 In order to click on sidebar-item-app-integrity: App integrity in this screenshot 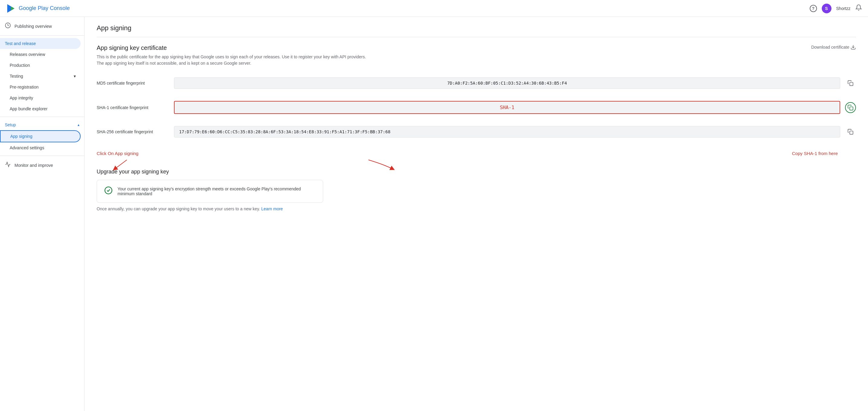, I will do `click(40, 98)`.